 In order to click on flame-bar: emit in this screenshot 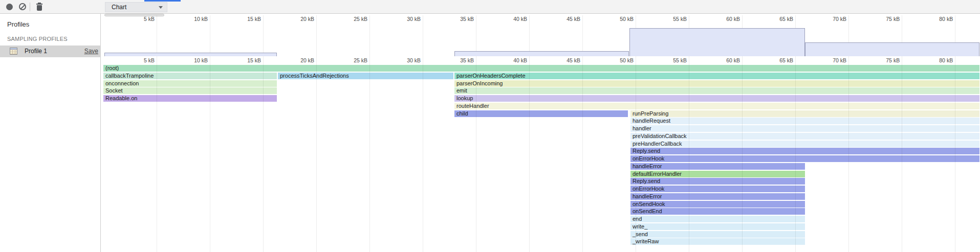, I will do `click(717, 91)`.